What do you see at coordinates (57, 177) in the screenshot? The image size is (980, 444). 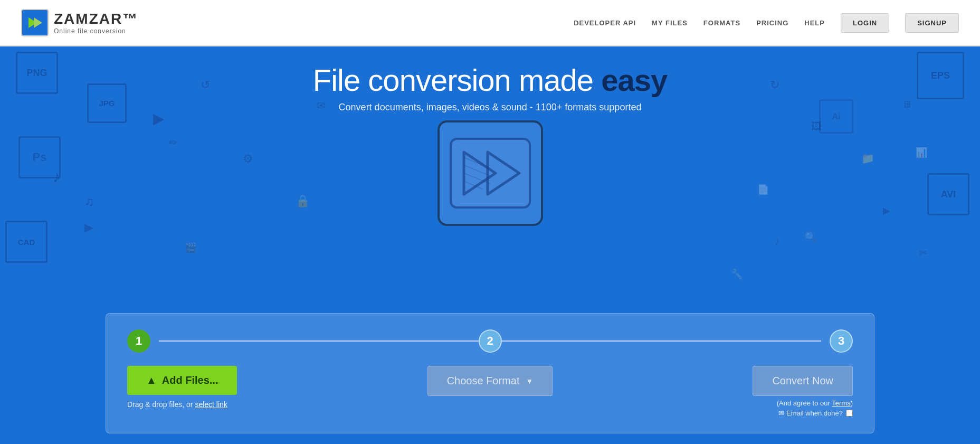 I see `bg-music-note-1: ♪` at bounding box center [57, 177].